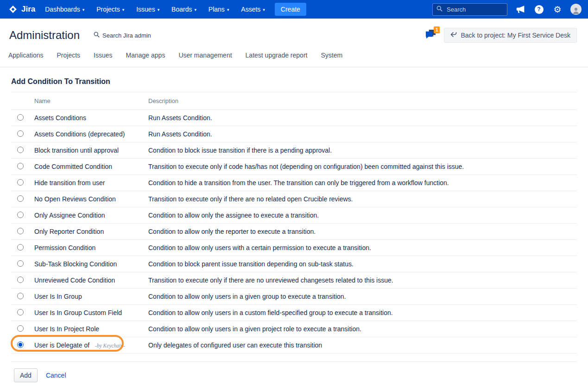  What do you see at coordinates (294, 150) in the screenshot?
I see `table-row: Block transition until approval Conditio…` at bounding box center [294, 150].